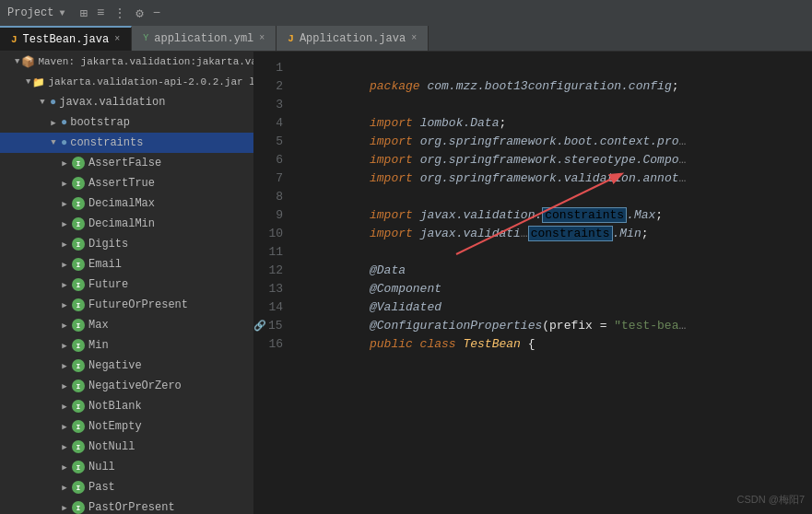  What do you see at coordinates (291, 39) in the screenshot?
I see `java-icon-app: J` at bounding box center [291, 39].